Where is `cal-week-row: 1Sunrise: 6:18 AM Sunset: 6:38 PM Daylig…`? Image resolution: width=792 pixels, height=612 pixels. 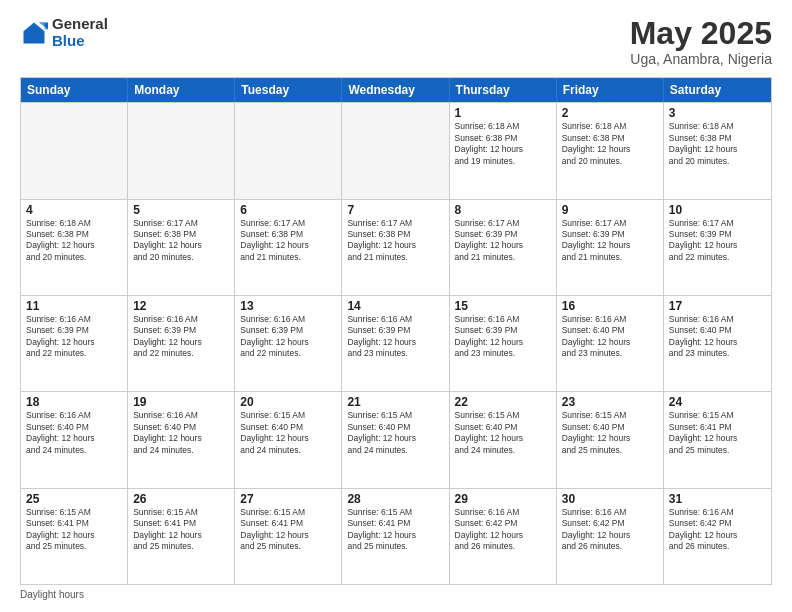 cal-week-row: 1Sunrise: 6:18 AM Sunset: 6:38 PM Daylig… is located at coordinates (396, 150).